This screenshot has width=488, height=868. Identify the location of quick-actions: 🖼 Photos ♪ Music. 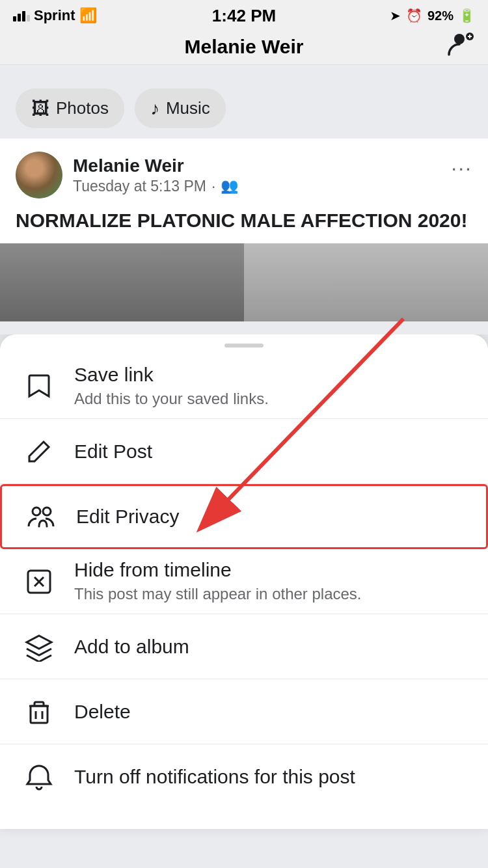
(244, 108).